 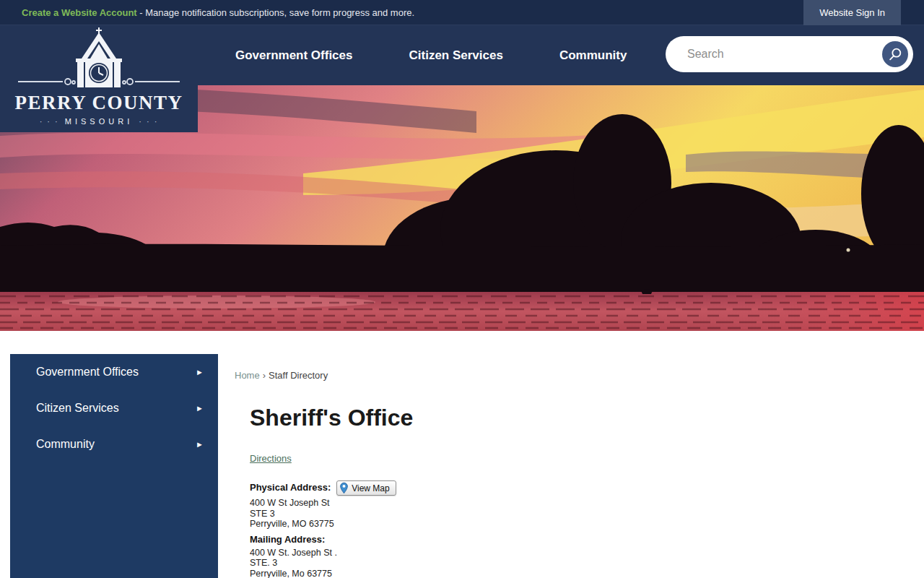 I want to click on website-signin-button: Website Sign In, so click(x=852, y=13).